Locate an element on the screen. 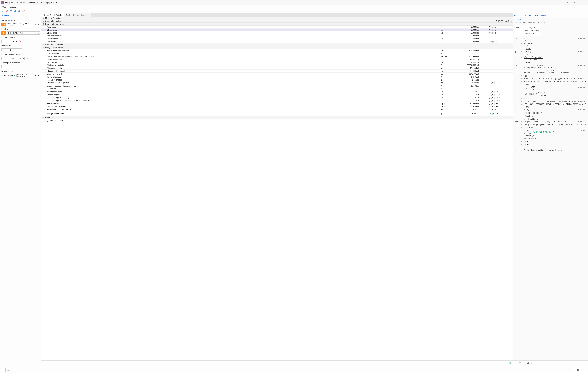  group-section-classification: ⊞Section Classification is located at coordinates (277, 45).